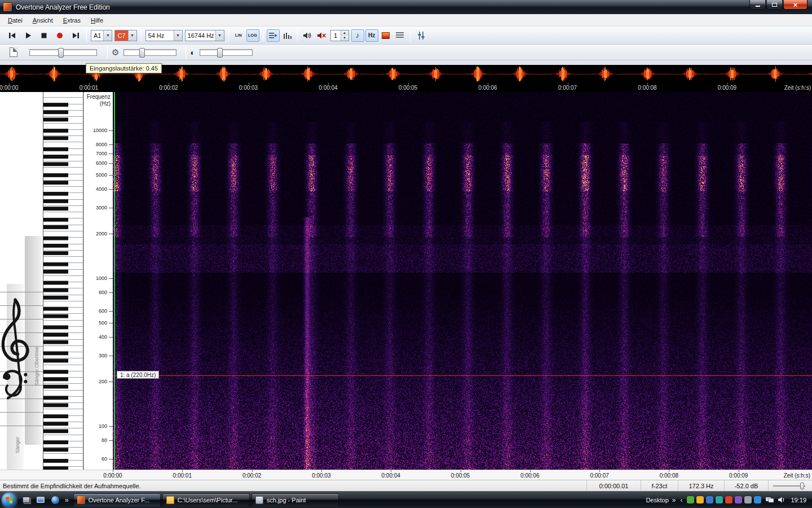 The width and height of the screenshot is (812, 508). Describe the element at coordinates (164, 36) in the screenshot. I see `freq-min-select: 54 Hz ▼` at that location.